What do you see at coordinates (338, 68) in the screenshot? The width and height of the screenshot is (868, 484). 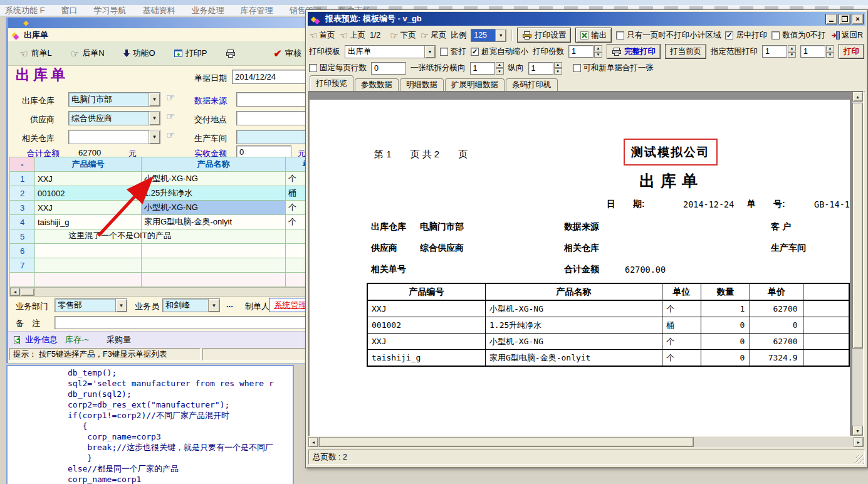 I see `fixed-rows-checkbox: 固定每页行数` at bounding box center [338, 68].